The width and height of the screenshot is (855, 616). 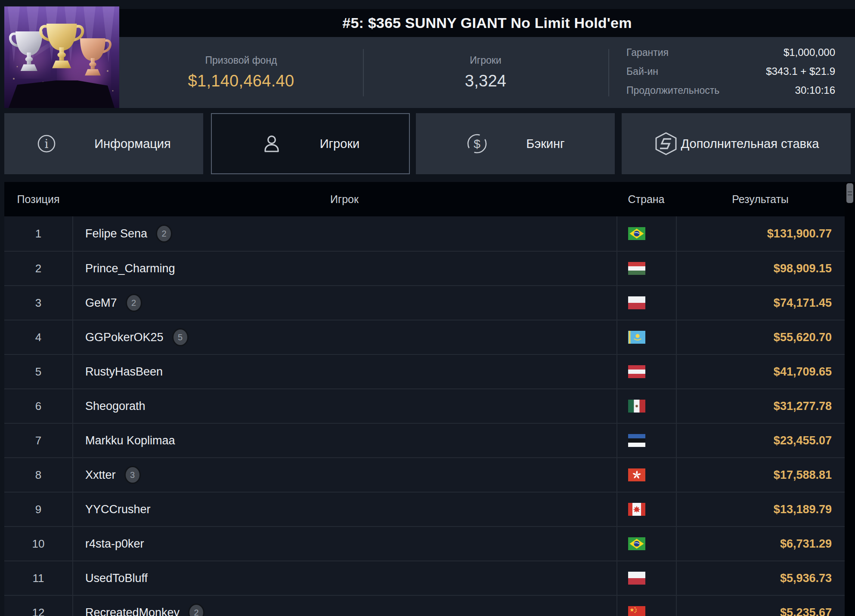 What do you see at coordinates (344, 268) in the screenshot?
I see `player-cell: Prince_Charming` at bounding box center [344, 268].